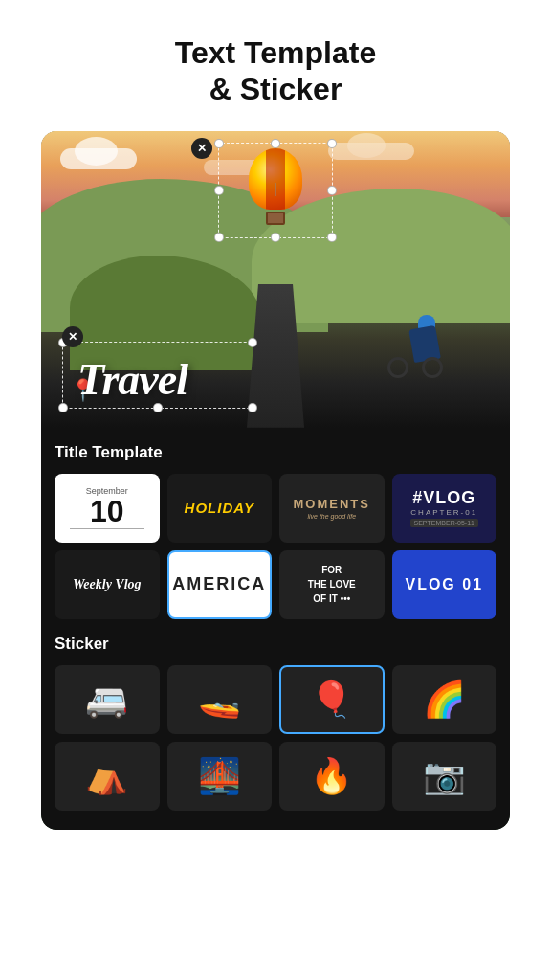 This screenshot has width=551, height=980. Describe the element at coordinates (331, 517) in the screenshot. I see `template-moments-sub: live the good life` at that location.